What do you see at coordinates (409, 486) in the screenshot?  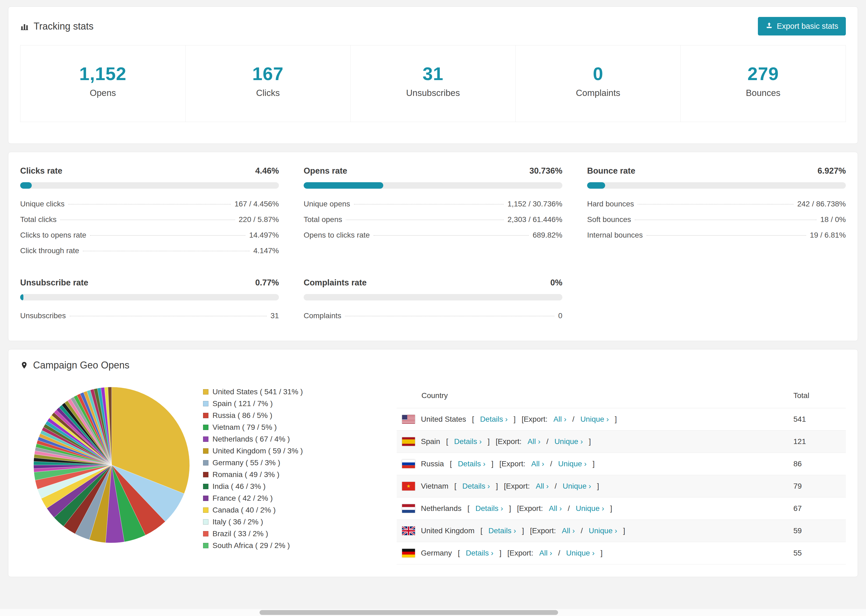 I see `flag-vn-icon` at bounding box center [409, 486].